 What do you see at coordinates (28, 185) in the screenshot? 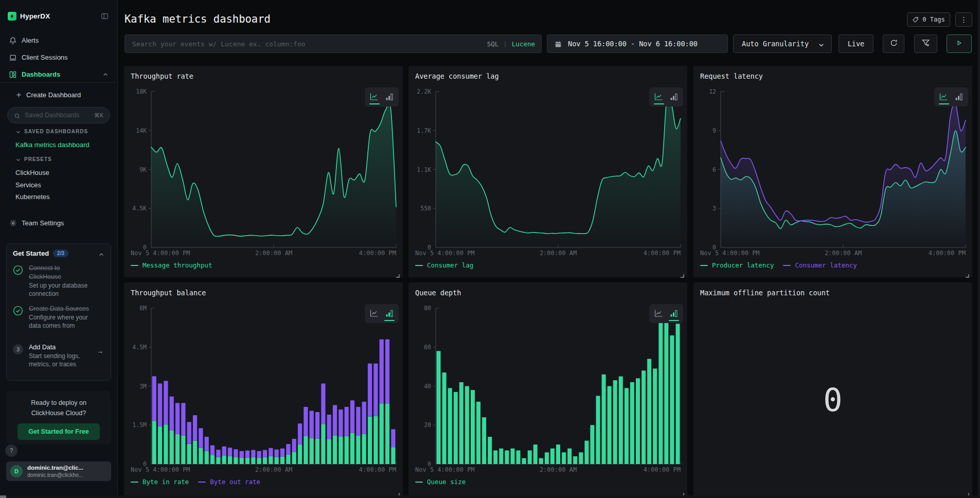
I see `sidebar-item-services: Services` at bounding box center [28, 185].